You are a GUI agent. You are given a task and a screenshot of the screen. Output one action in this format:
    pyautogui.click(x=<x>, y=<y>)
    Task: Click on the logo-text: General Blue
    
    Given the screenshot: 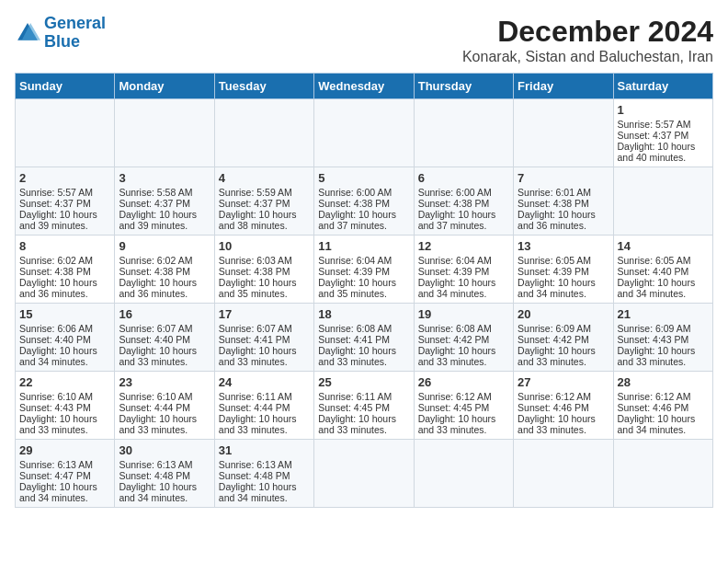 What is the action you would take?
    pyautogui.click(x=75, y=33)
    